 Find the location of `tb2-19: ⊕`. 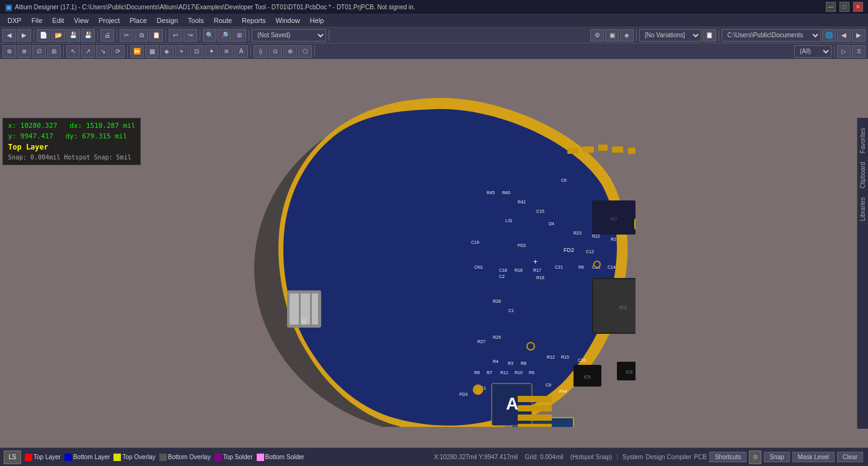

tb2-19: ⊕ is located at coordinates (290, 52).